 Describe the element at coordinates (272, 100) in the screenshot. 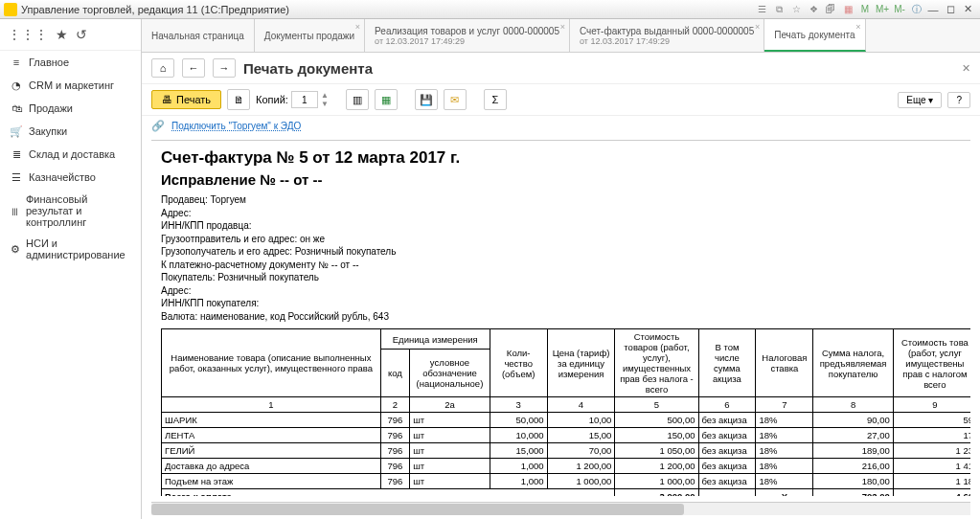

I see `copies-label: Копий:` at that location.